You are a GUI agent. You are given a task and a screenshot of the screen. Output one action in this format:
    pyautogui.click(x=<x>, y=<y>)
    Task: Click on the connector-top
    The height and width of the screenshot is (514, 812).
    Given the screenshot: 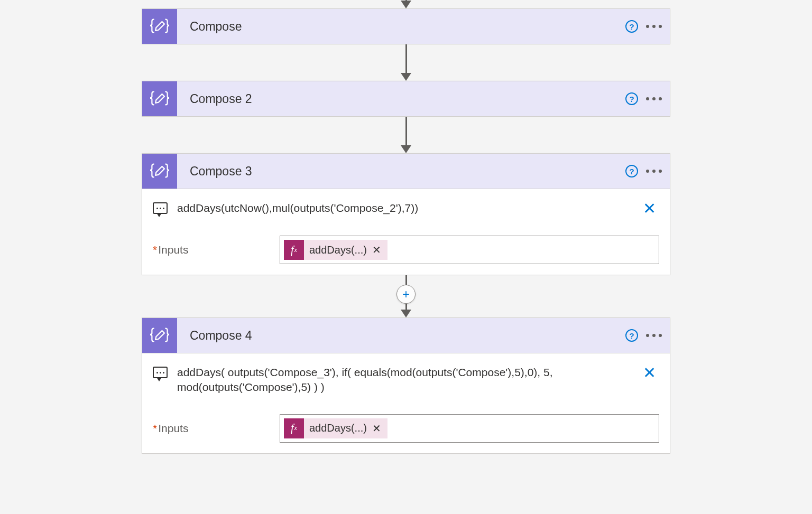 What is the action you would take?
    pyautogui.click(x=406, y=4)
    